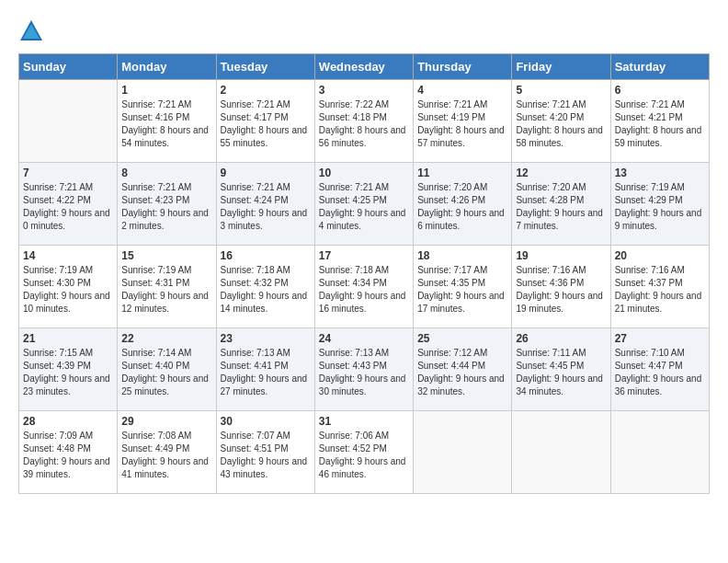 Image resolution: width=728 pixels, height=563 pixels. What do you see at coordinates (364, 455) in the screenshot?
I see `day-info: Sunrise: 7:06 AMSunset: 4:52 PMDaylight:…` at bounding box center [364, 455].